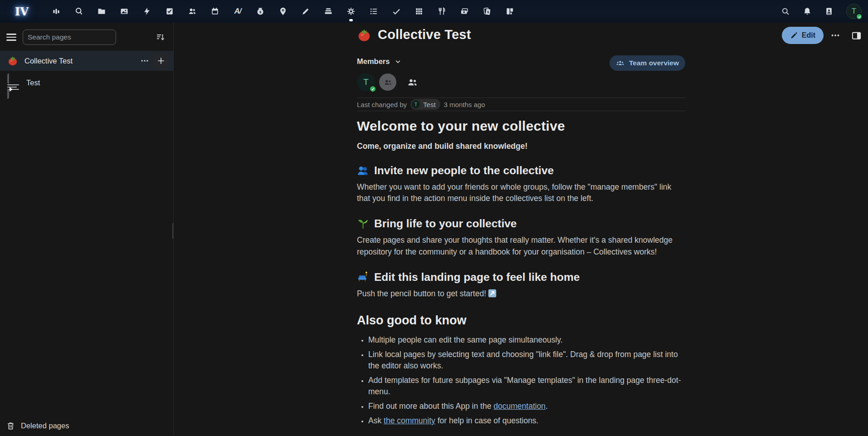  I want to click on contacts-menu-icon, so click(829, 11).